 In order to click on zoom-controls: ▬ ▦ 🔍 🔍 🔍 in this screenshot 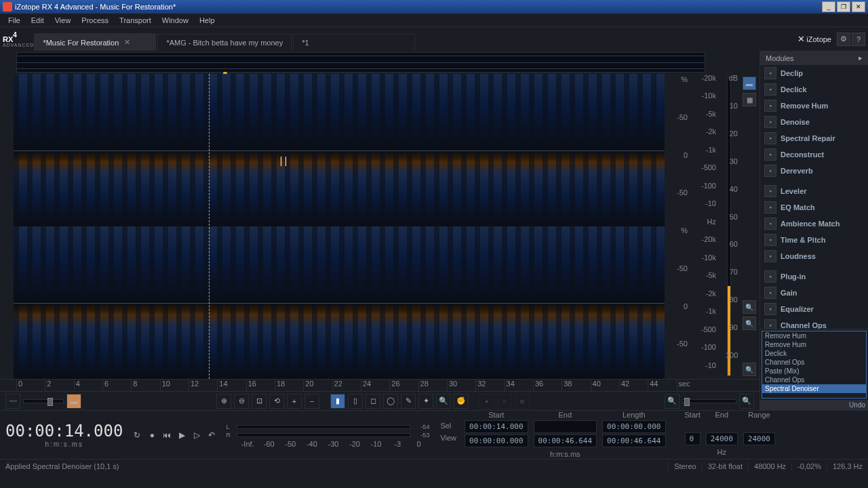, I will do `click(749, 226)`.